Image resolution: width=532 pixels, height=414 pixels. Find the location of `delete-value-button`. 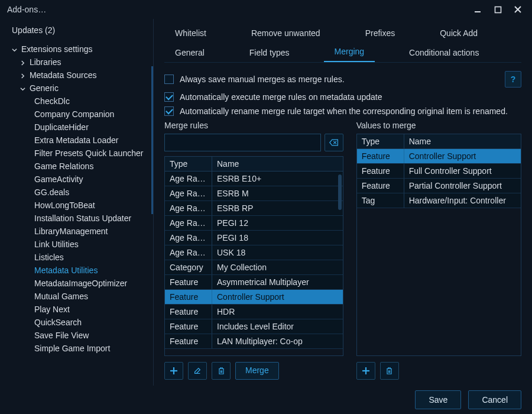

delete-value-button is located at coordinates (390, 371).